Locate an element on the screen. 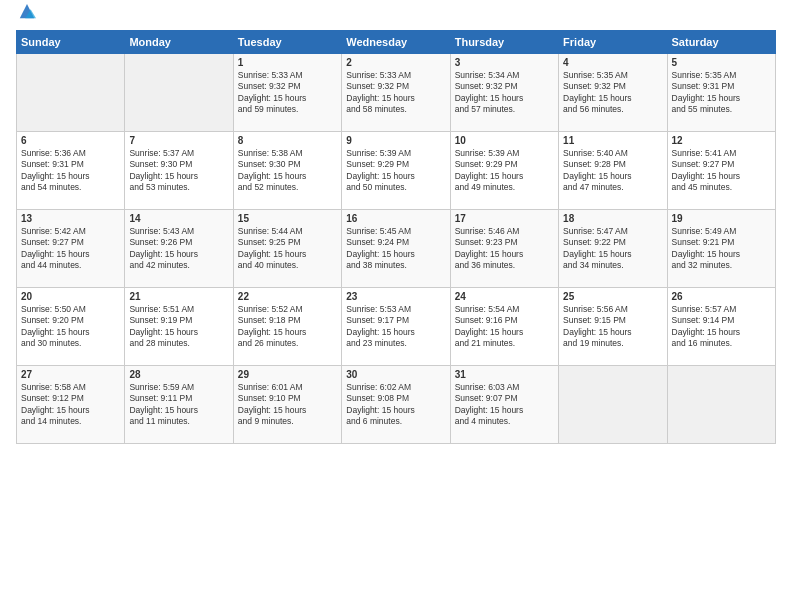  day-info: Sunrise: 5:58 AMSunset: 9:12 PMDaylight:… is located at coordinates (70, 405).